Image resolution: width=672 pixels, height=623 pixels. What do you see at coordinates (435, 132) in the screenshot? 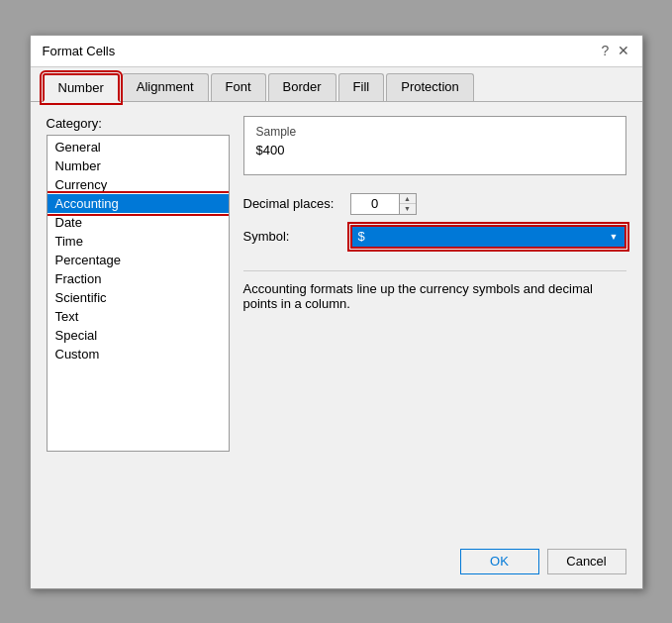
I see `sample-label: Sample` at bounding box center [435, 132].